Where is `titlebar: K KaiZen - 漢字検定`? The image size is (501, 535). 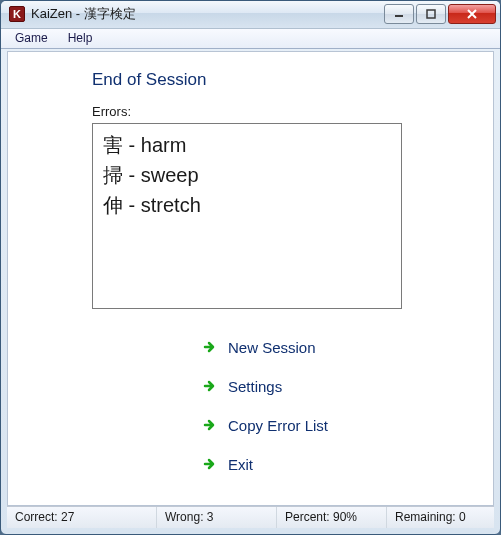
titlebar: K KaiZen - 漢字検定 is located at coordinates (250, 15).